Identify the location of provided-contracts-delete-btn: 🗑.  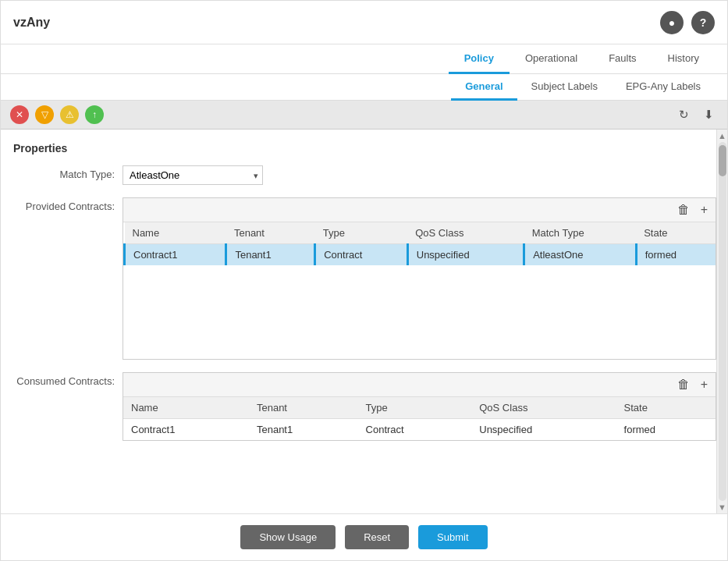
(684, 210).